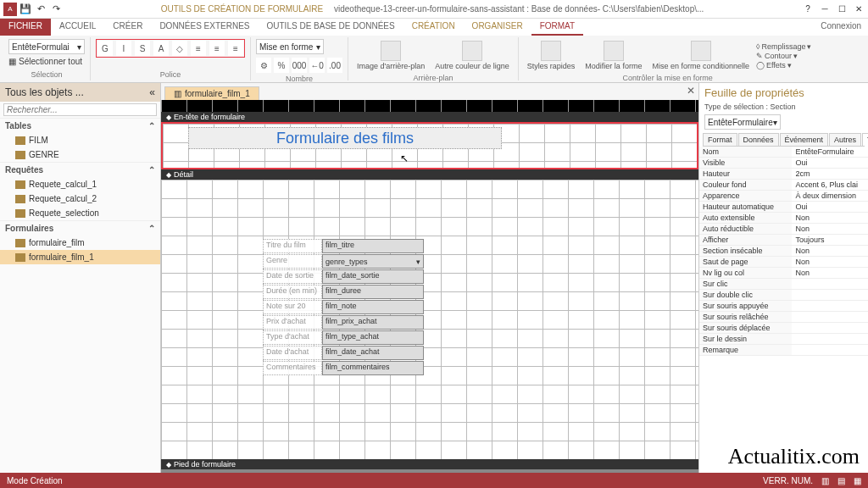 This screenshot has width=868, height=488. What do you see at coordinates (783, 175) in the screenshot?
I see `property-row: Hauteur2cm` at bounding box center [783, 175].